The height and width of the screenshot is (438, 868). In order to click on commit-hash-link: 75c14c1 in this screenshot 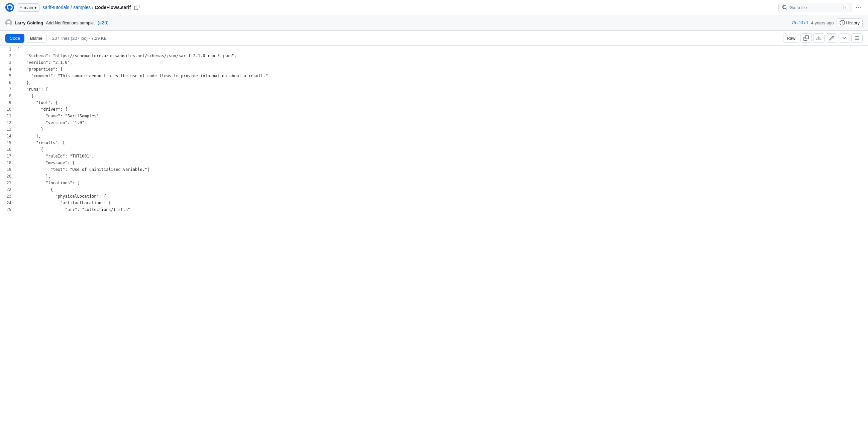, I will do `click(800, 23)`.